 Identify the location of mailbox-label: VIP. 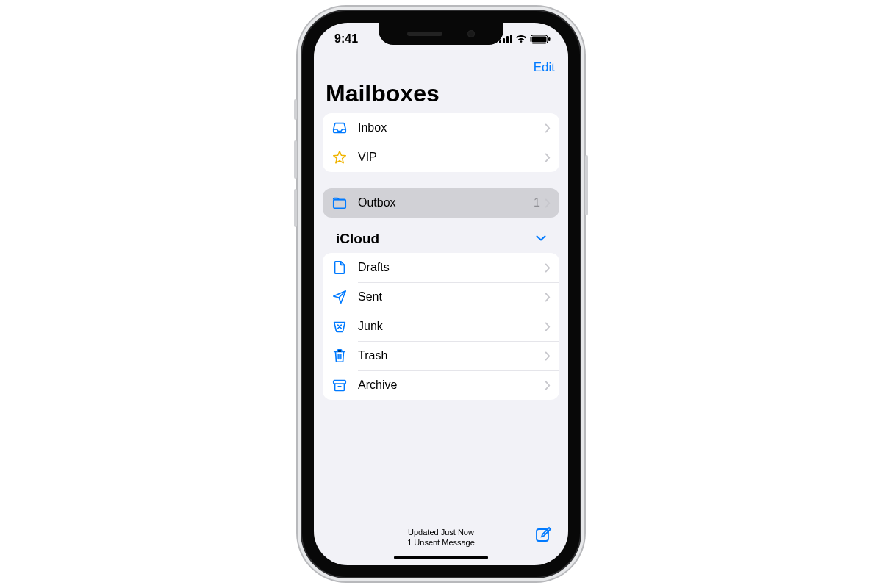
(451, 157).